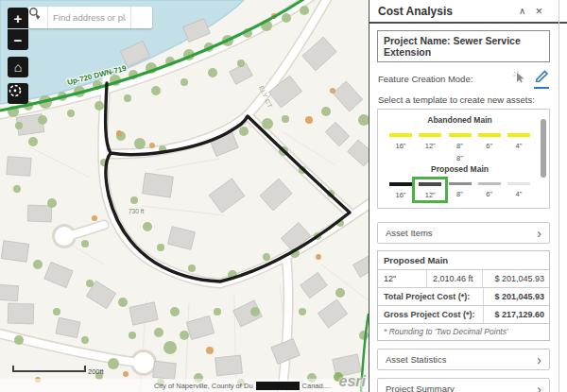  I want to click on template-item-abandoned-4: 4", so click(519, 141).